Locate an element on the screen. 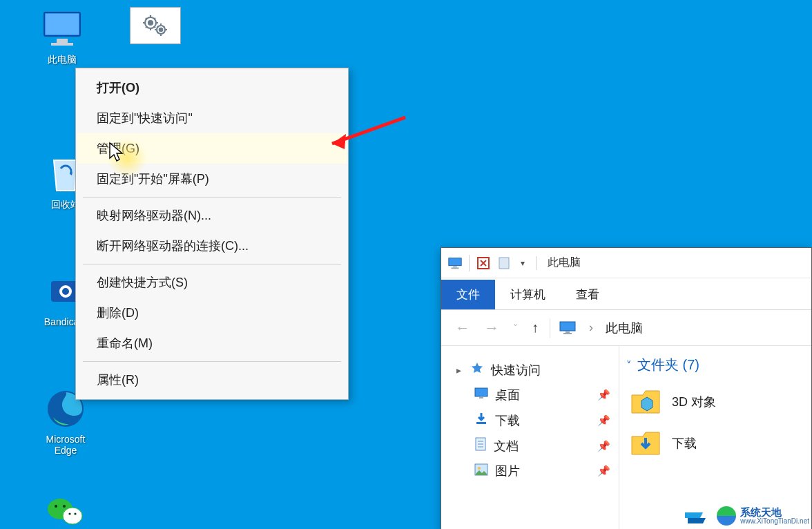  navigation-pane: ▸ 快速访问 桌面 📌 下载 📌 文档 is located at coordinates (530, 438).